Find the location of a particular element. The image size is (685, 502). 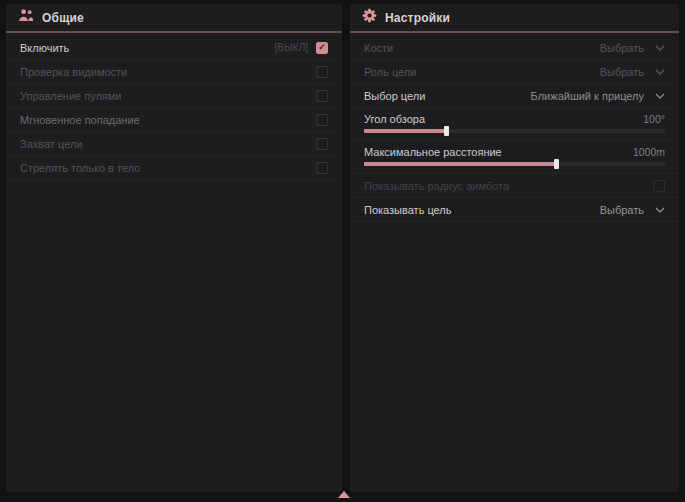

users-icon is located at coordinates (26, 18).